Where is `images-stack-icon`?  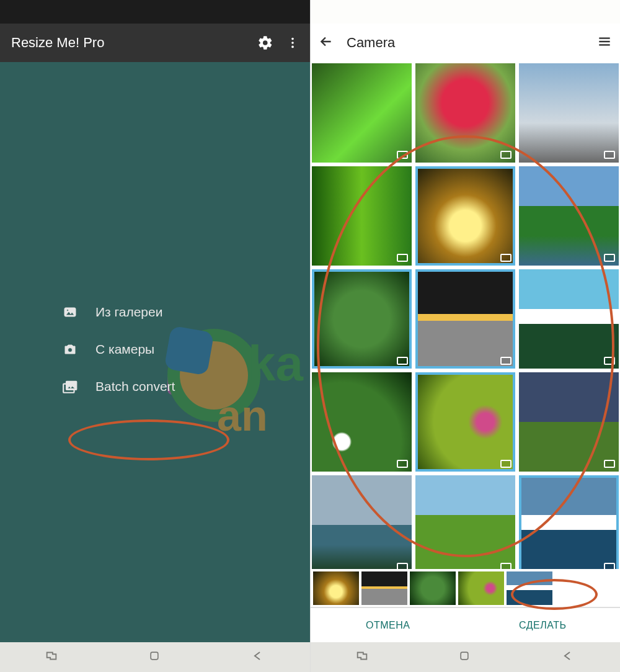
images-stack-icon is located at coordinates (70, 387).